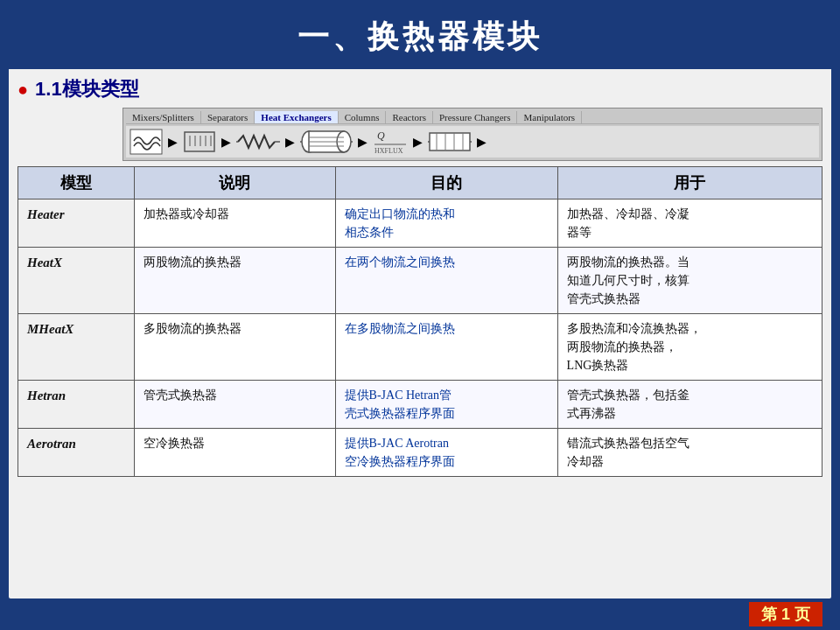  I want to click on arrow-icon3: ▶, so click(290, 142).